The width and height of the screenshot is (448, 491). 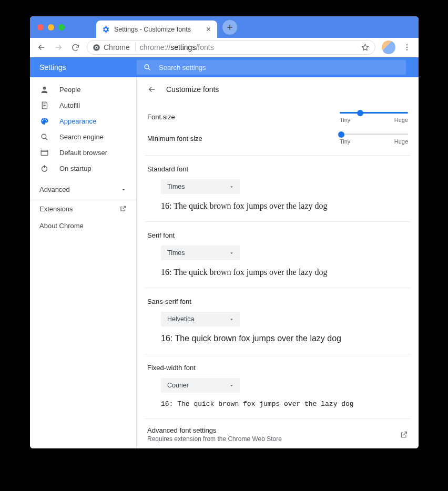 I want to click on profile-avatar, so click(x=389, y=47).